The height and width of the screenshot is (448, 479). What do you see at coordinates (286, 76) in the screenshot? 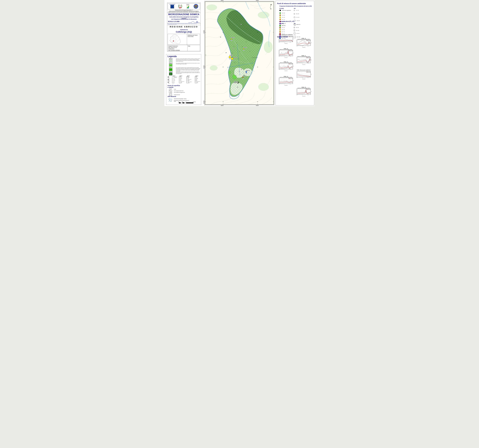
I see `chart-title: HVSR – 29` at bounding box center [286, 76].